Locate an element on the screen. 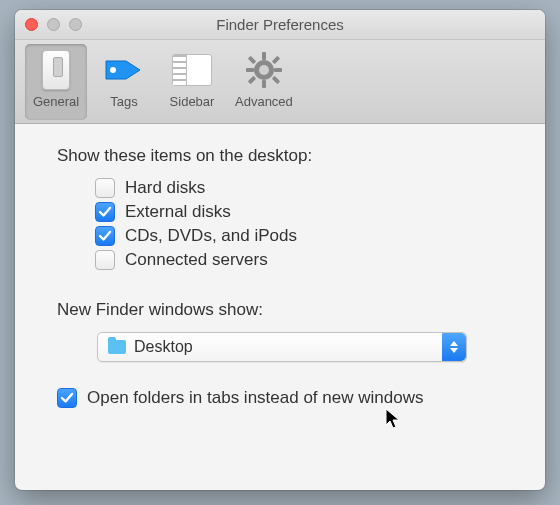 This screenshot has height=505, width=560. titlebar: Finder Preferences is located at coordinates (280, 25).